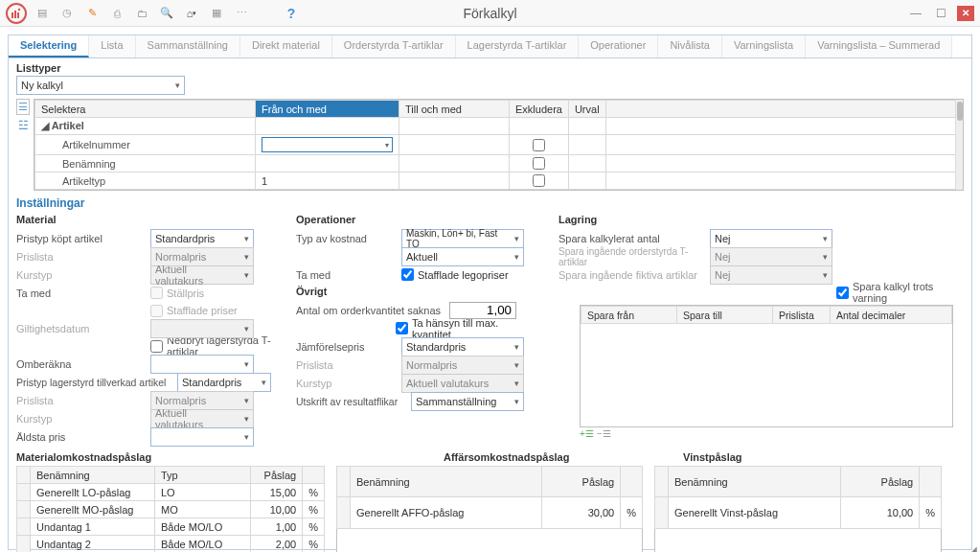 The width and height of the screenshot is (980, 552). Describe the element at coordinates (23, 107) in the screenshot. I see `grid-tool-view-icon: ☰` at that location.